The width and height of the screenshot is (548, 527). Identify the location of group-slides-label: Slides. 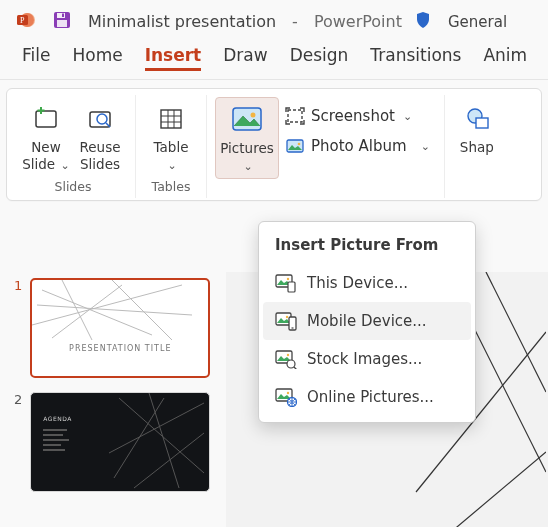
(72, 188).